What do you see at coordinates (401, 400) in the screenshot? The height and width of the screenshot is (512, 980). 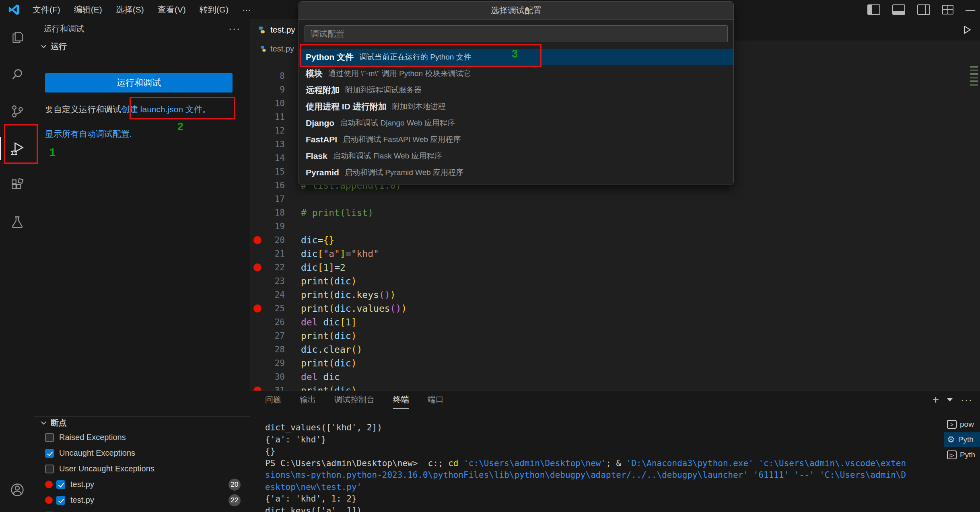 I see `panel-tab: 终端` at bounding box center [401, 400].